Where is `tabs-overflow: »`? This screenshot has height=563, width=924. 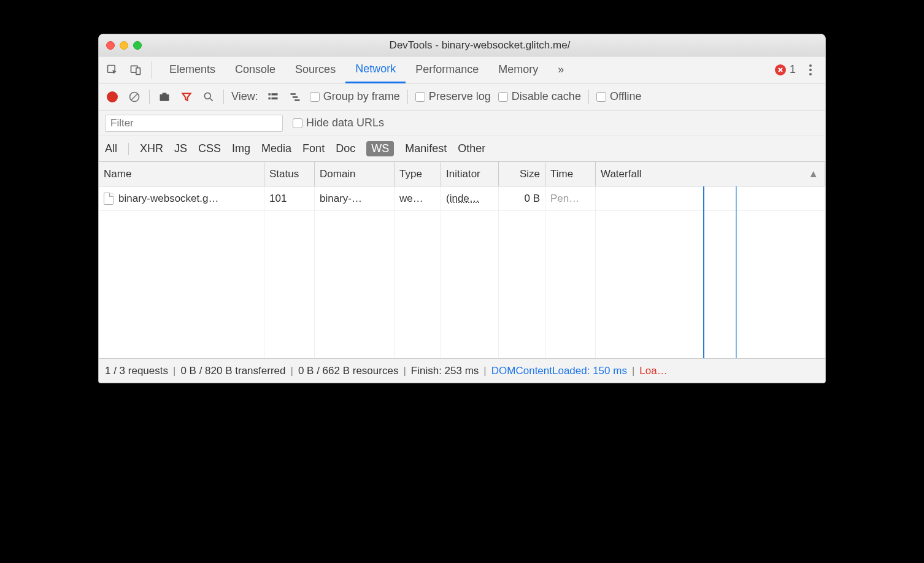 tabs-overflow: » is located at coordinates (561, 70).